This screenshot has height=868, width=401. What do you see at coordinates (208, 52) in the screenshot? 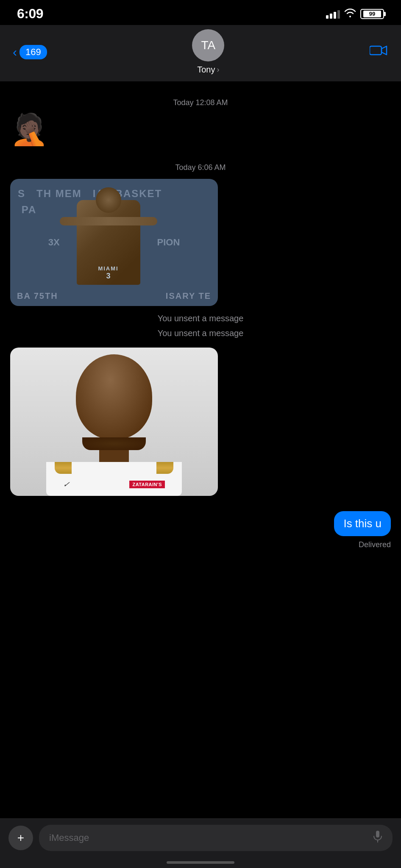
I see `contact-info: TA Tony ›` at bounding box center [208, 52].